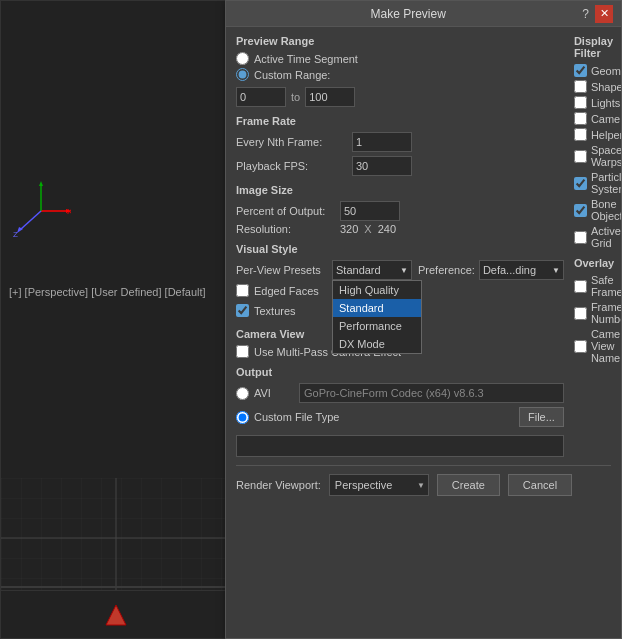  I want to click on avi-radio, so click(242, 394).